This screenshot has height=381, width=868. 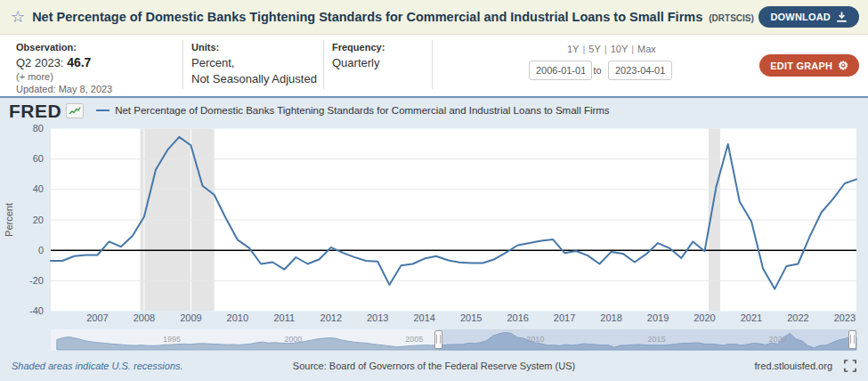 I want to click on units-block: Units: Percent, Not Seasonally Adjusted, so click(x=255, y=64).